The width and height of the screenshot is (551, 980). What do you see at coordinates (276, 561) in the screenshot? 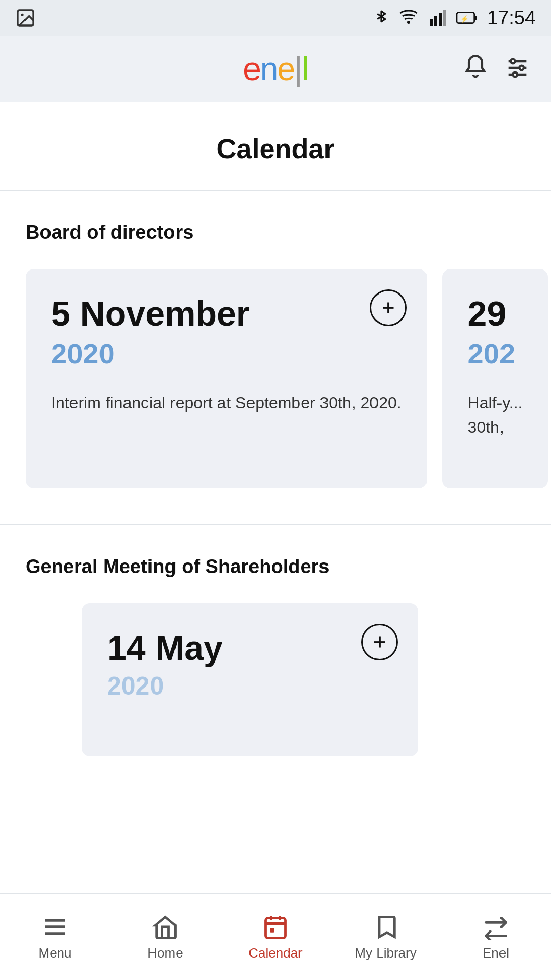
I see `section-header-shareholders: General Meeting of Shareholders` at bounding box center [276, 561].